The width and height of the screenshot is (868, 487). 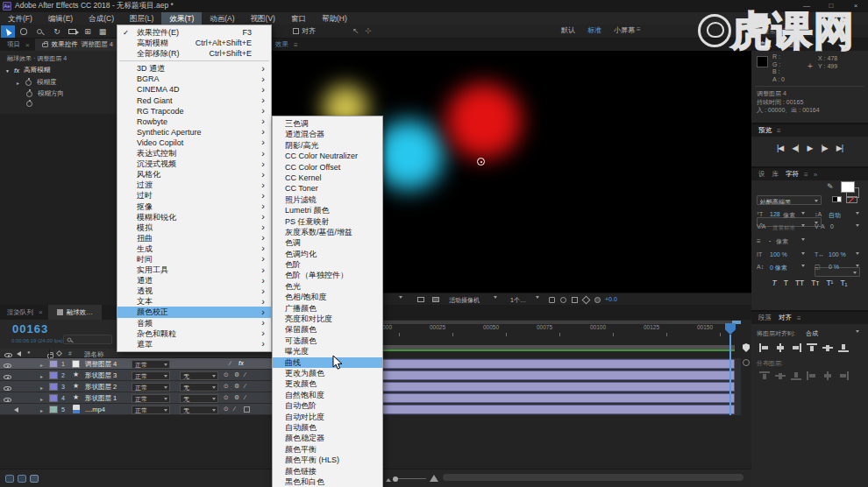 I want to click on tracking-value: 0, so click(x=832, y=226).